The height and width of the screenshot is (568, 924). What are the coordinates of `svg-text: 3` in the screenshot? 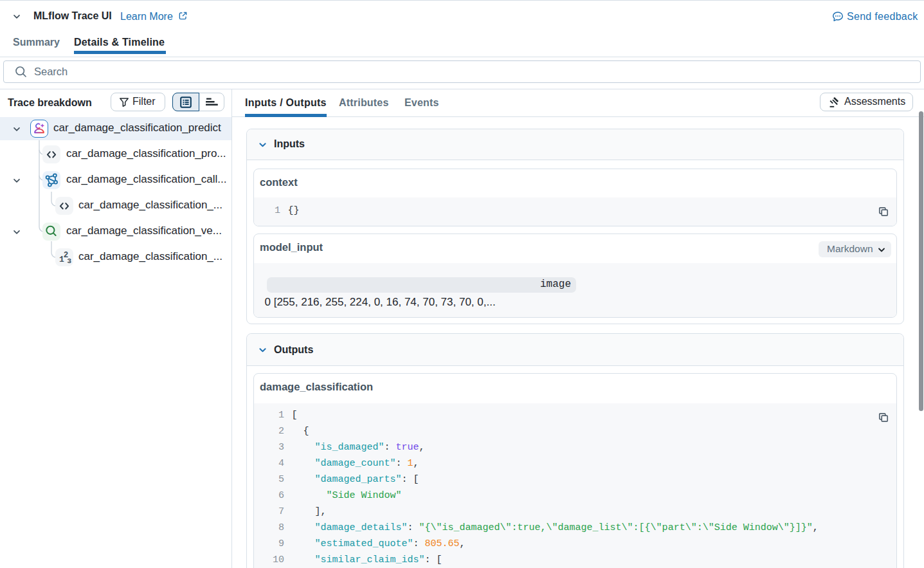 It's located at (69, 261).